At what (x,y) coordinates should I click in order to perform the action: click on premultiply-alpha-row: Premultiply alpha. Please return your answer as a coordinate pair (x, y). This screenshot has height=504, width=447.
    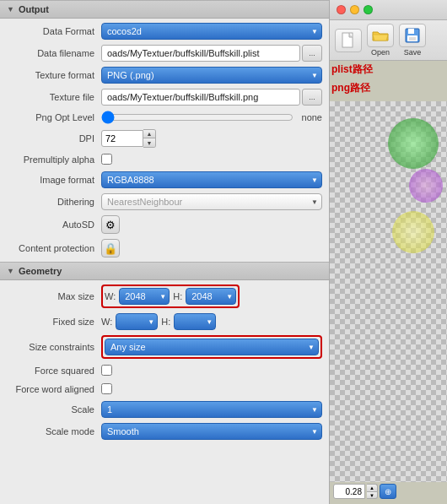
    Looking at the image, I should click on (164, 160).